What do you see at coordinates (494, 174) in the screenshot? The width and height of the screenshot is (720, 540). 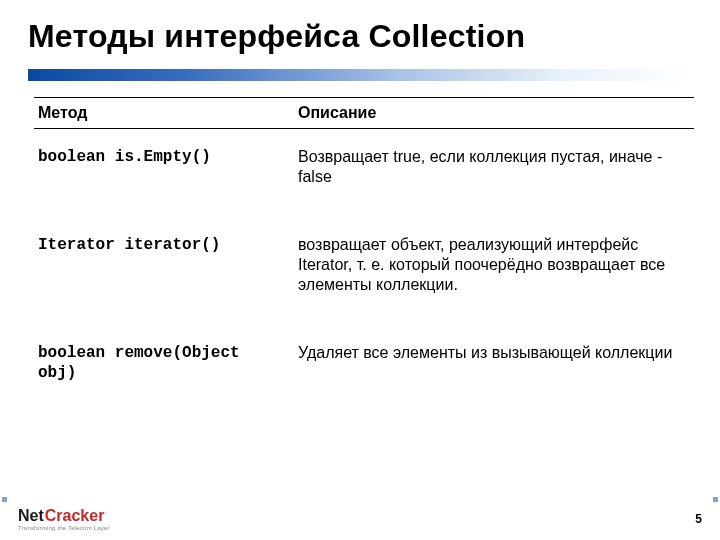 I see `description-cell: Возвращает true, если коллекция пустая, …` at bounding box center [494, 174].